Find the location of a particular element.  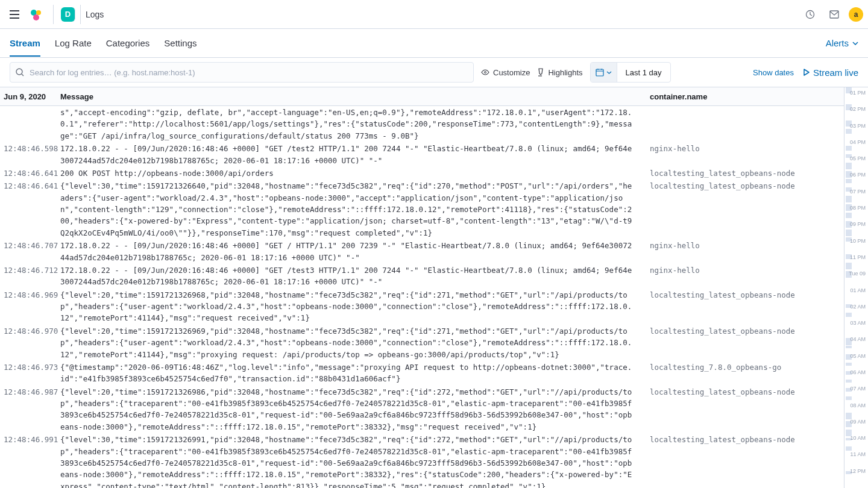

tabs: Stream Log Rate Categories Settings is located at coordinates (104, 43).